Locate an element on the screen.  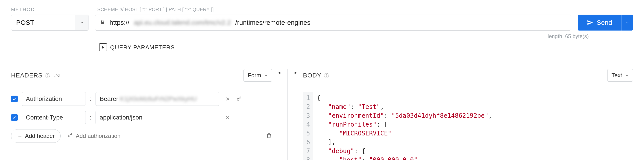
code-line: "host": "000.000.0.0" is located at coordinates (404, 158).